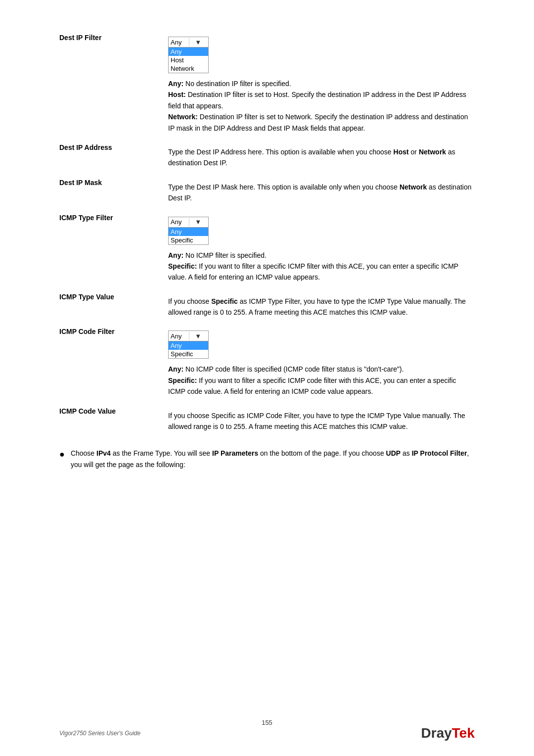 The height and width of the screenshot is (756, 534). Describe the element at coordinates (188, 345) in the screenshot. I see `dropdown-option-icmp-code-filter-0: Any` at that location.